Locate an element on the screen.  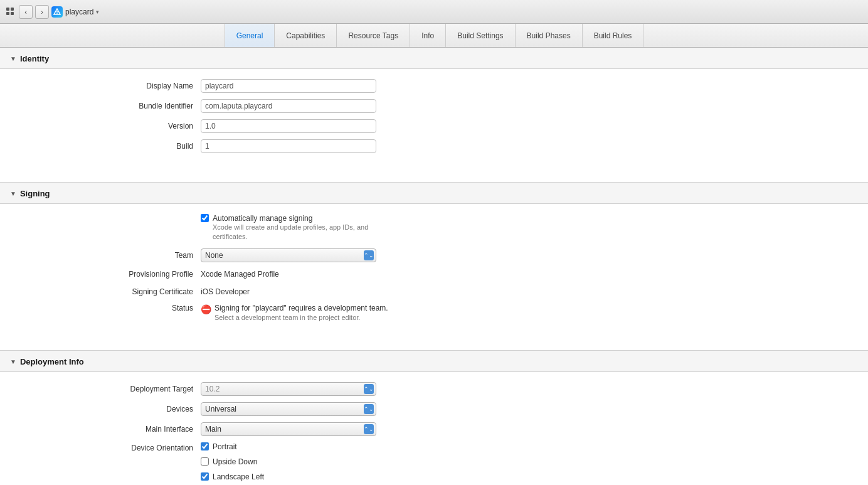
identity-section-header: ▼ Identity is located at coordinates (434, 58).